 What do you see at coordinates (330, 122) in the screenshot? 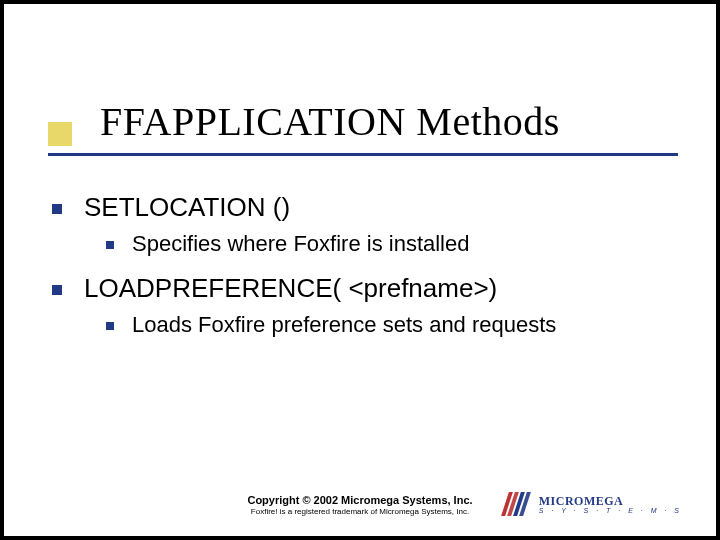
I see `slide-title: FFAPPLICATION Methods` at bounding box center [330, 122].